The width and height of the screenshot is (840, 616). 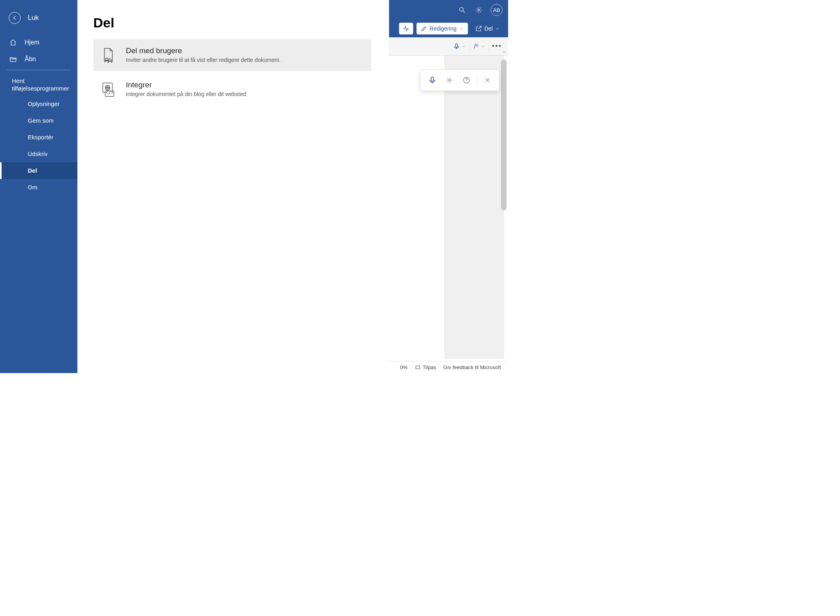 I want to click on dictation-toolbar, so click(x=460, y=80).